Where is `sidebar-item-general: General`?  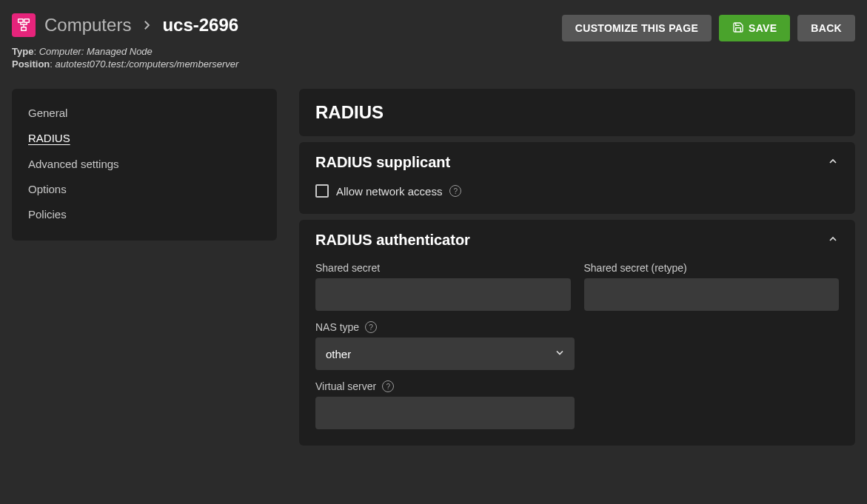
sidebar-item-general: General is located at coordinates (144, 113).